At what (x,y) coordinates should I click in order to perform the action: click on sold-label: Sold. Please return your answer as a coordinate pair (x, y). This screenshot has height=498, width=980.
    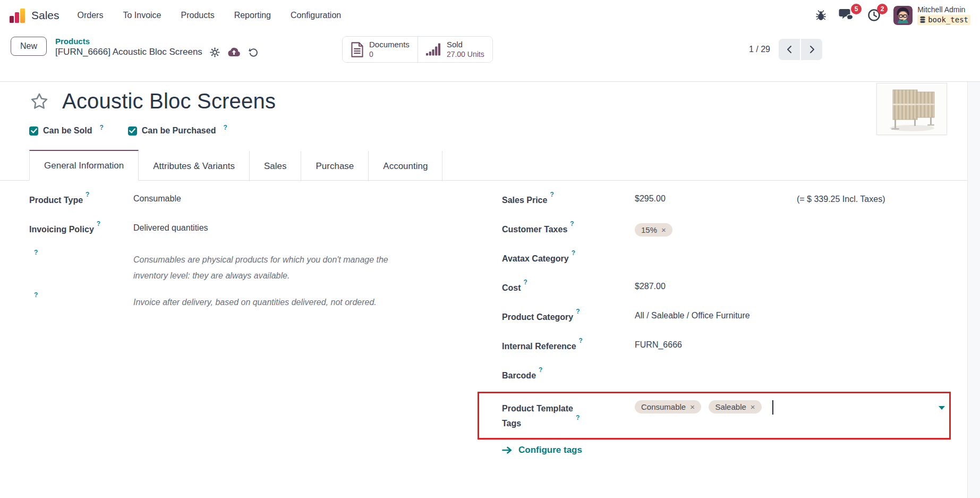
    Looking at the image, I should click on (465, 45).